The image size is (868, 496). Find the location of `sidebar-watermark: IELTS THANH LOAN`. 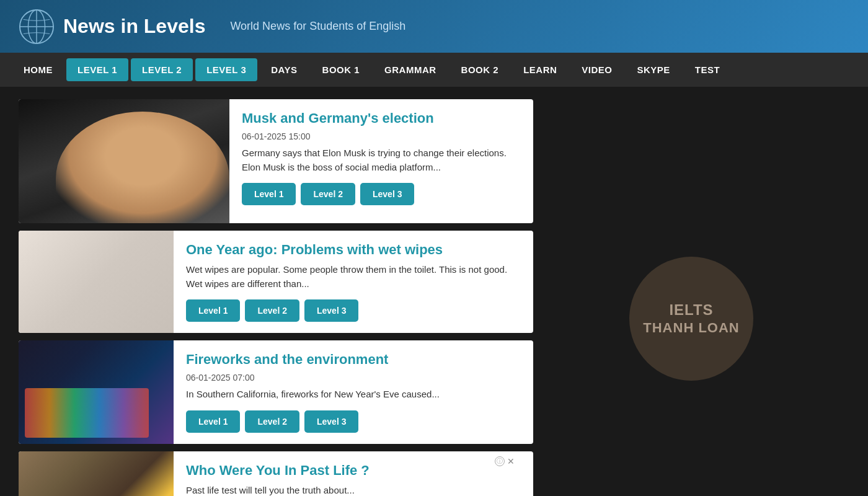

sidebar-watermark: IELTS THANH LOAN is located at coordinates (691, 319).